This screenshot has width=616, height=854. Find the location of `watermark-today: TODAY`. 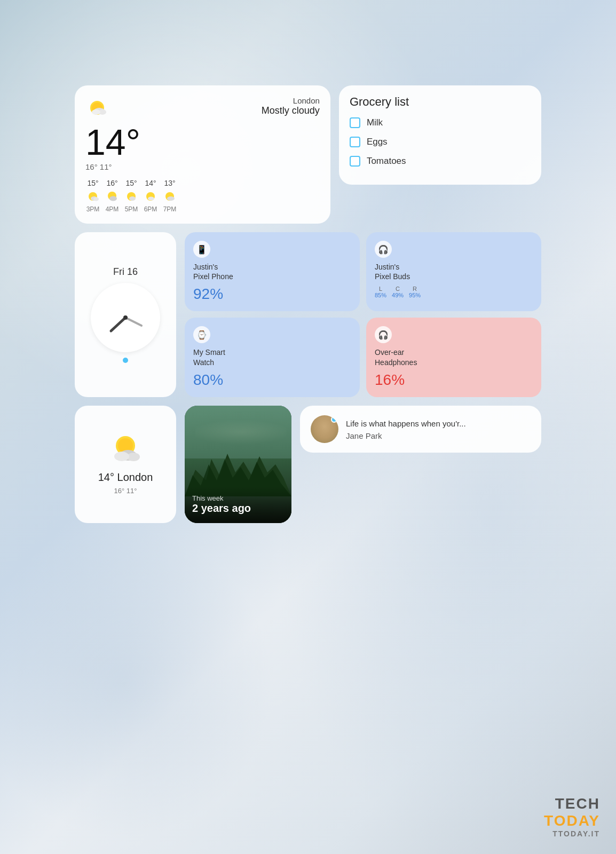

watermark-today: TODAY is located at coordinates (572, 821).